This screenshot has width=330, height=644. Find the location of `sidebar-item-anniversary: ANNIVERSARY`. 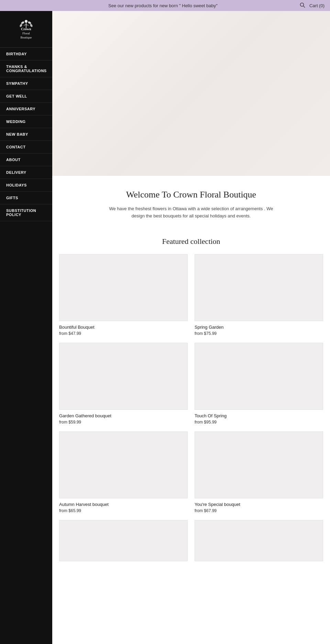

sidebar-item-anniversary: ANNIVERSARY is located at coordinates (26, 109).